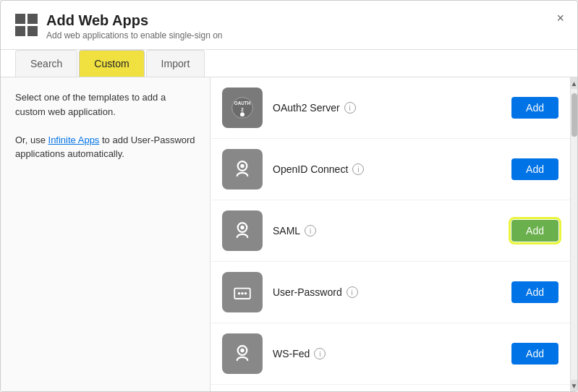 The width and height of the screenshot is (578, 392). I want to click on saml-icon, so click(242, 231).